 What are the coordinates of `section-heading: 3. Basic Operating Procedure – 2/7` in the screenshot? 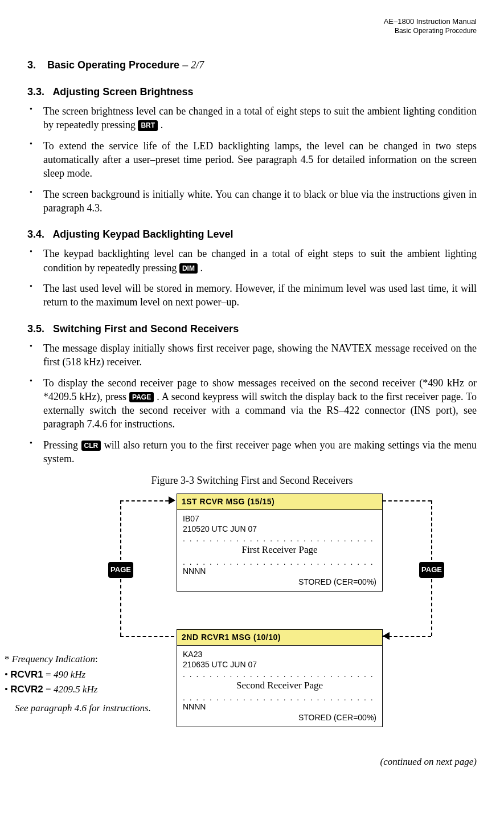 It's located at (252, 65).